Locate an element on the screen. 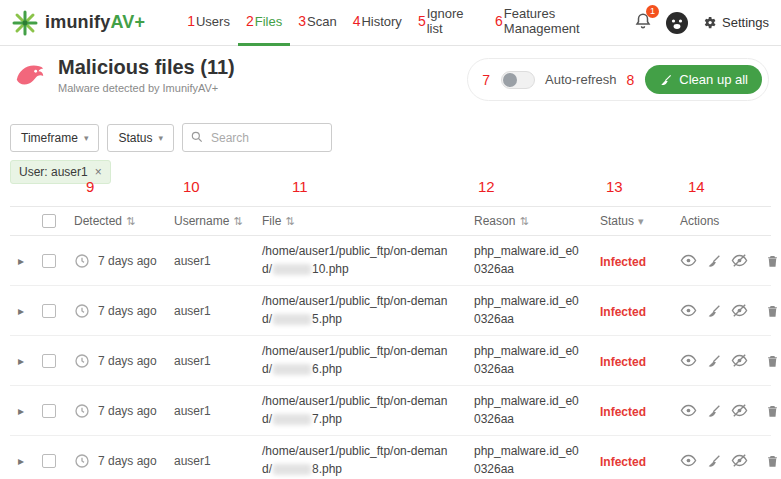 The image size is (781, 479). header-file: File⇅ is located at coordinates (360, 221).